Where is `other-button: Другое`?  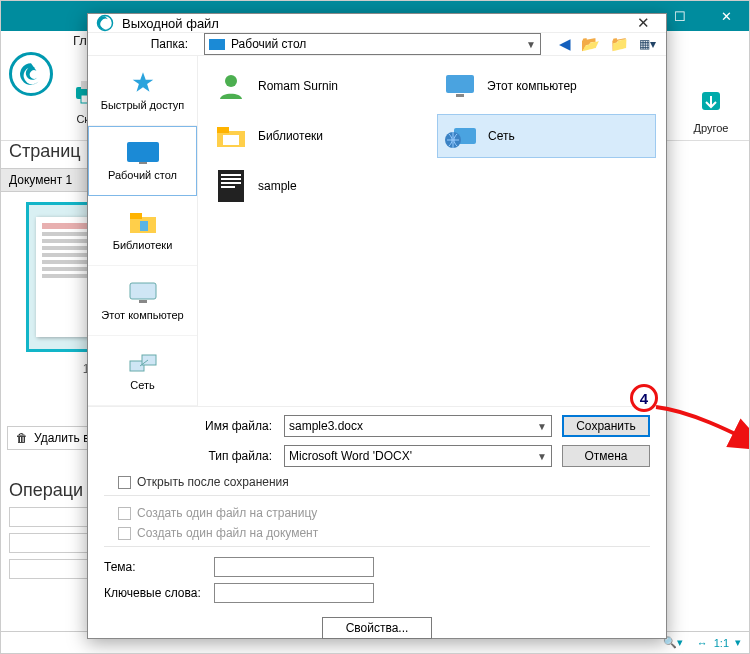 other-button: Другое is located at coordinates (711, 109).